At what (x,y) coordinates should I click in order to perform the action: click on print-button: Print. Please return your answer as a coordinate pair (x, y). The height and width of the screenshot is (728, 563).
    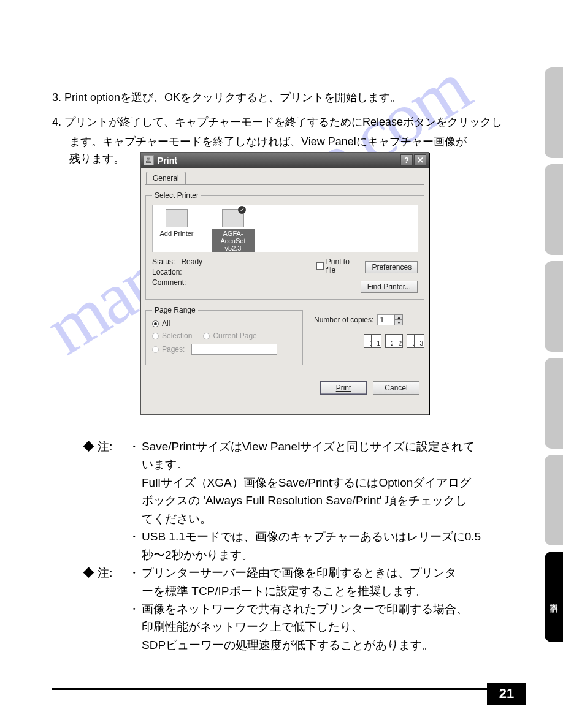
    Looking at the image, I should click on (343, 388).